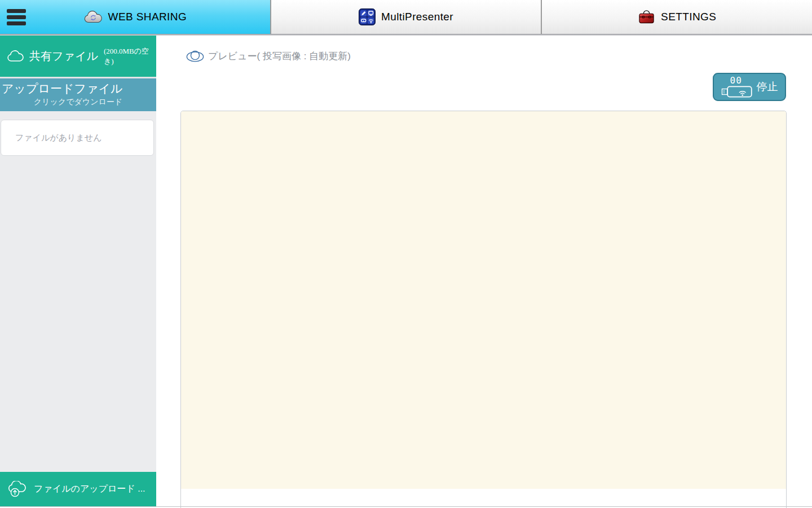  I want to click on eye-icon, so click(195, 56).